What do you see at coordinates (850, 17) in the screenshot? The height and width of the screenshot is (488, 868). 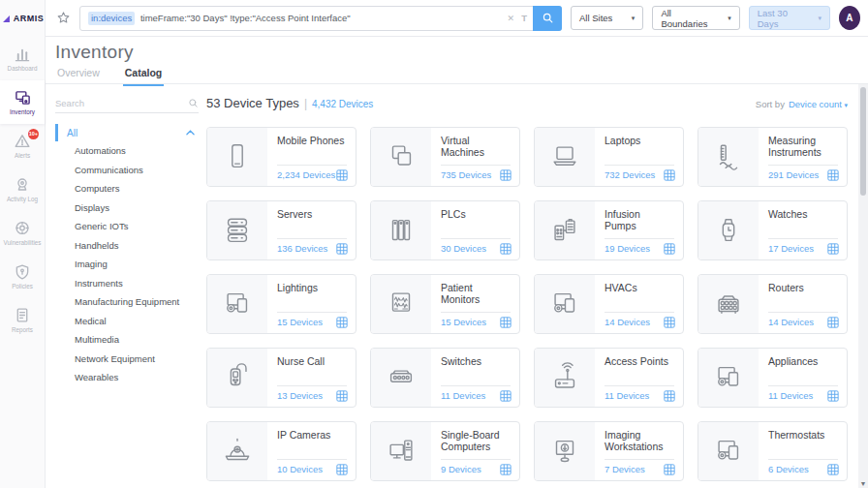 I see `user-avatar: A` at bounding box center [850, 17].